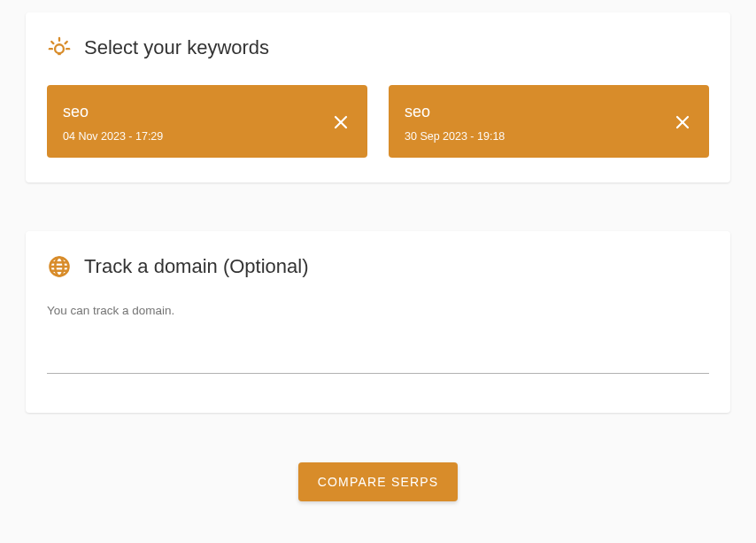 The height and width of the screenshot is (543, 756). Describe the element at coordinates (378, 48) in the screenshot. I see `keywords-card-header: Select your keywords` at that location.